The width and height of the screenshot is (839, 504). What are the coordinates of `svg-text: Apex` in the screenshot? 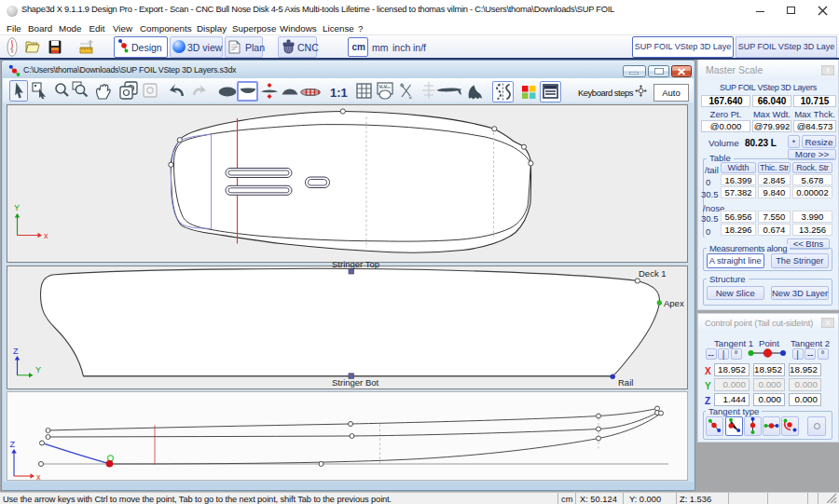 It's located at (674, 304).